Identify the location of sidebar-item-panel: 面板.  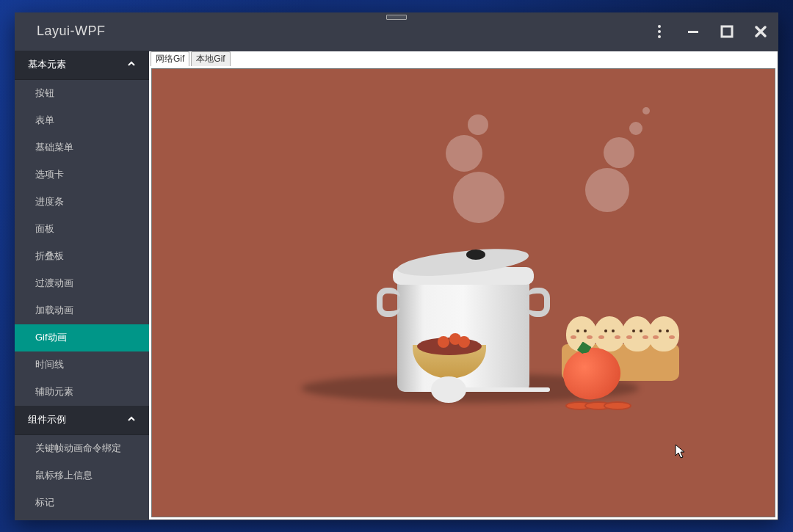
(82, 229).